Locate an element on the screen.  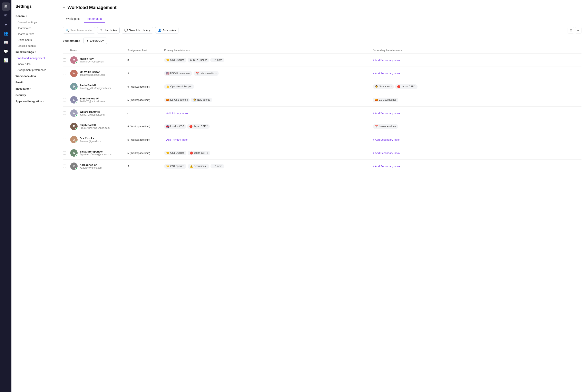
sidebar-item-teams-roles: Teams & roles is located at coordinates (34, 34).